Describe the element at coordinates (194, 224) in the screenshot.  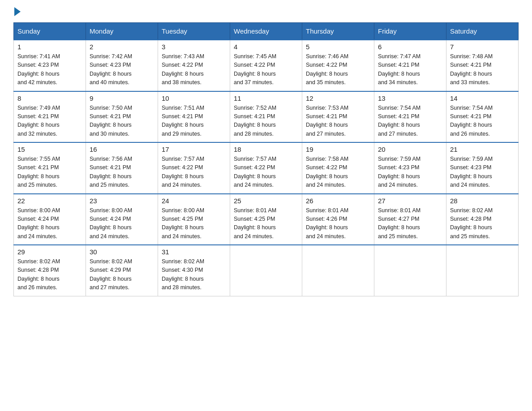
I see `day-info: Sunrise: 8:00 AM Sunset: 4:25 PM Dayligh…` at that location.